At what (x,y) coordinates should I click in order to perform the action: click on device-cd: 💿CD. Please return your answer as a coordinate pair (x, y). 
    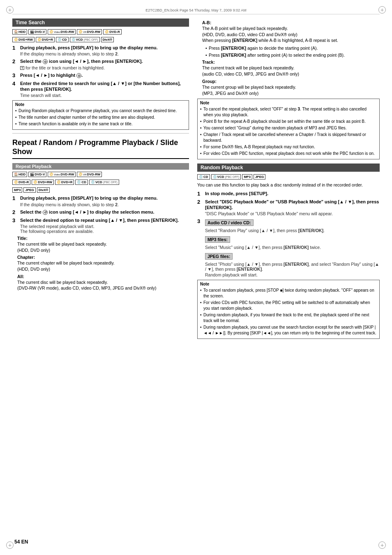
    Looking at the image, I should click on (62, 39).